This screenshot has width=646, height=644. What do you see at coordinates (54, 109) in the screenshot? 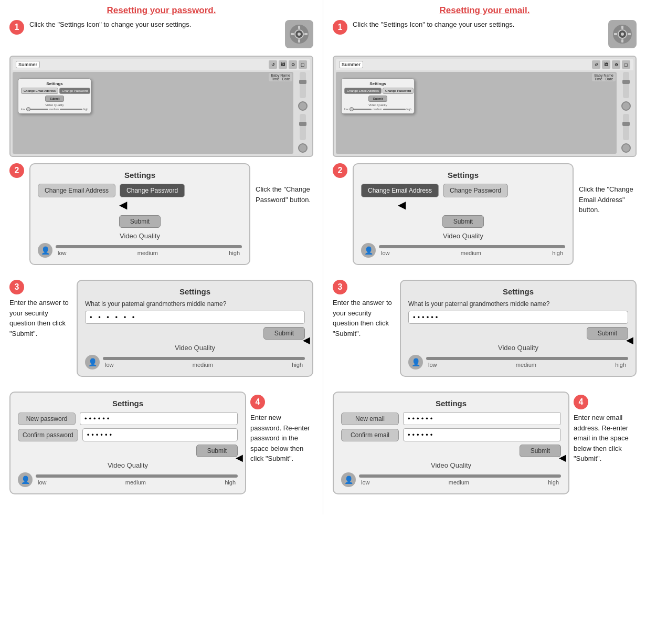
I see `mini-medium-left: medium` at bounding box center [54, 109].